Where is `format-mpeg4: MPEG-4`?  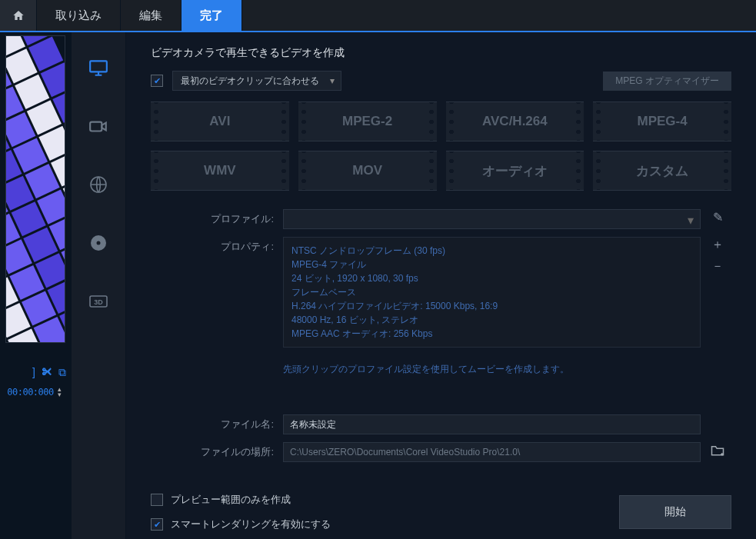
format-mpeg4: MPEG-4 is located at coordinates (662, 121).